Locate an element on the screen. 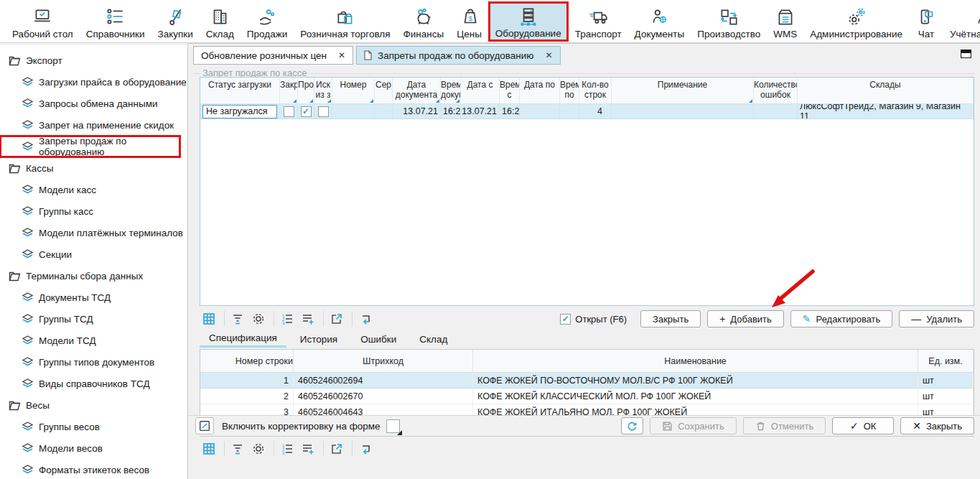 Image resolution: width=980 pixels, height=479 pixels. toolbar-item-retail: Розничная торговля is located at coordinates (345, 22).